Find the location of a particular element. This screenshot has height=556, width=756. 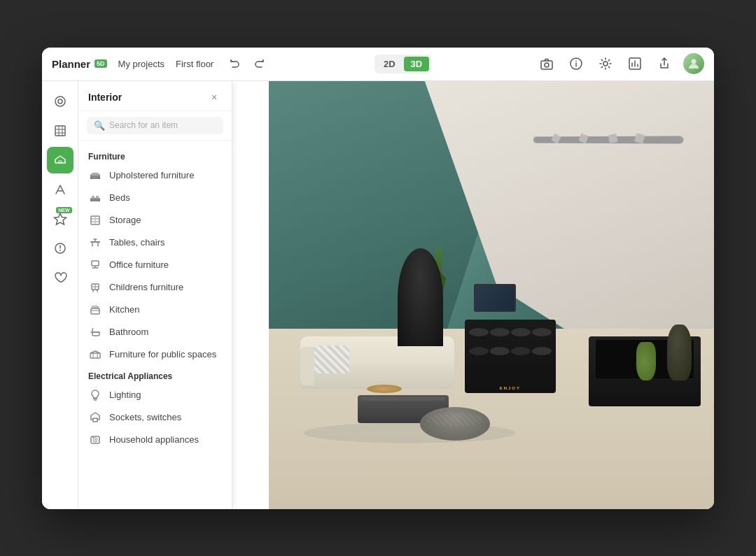

sockets-icon is located at coordinates (95, 418).